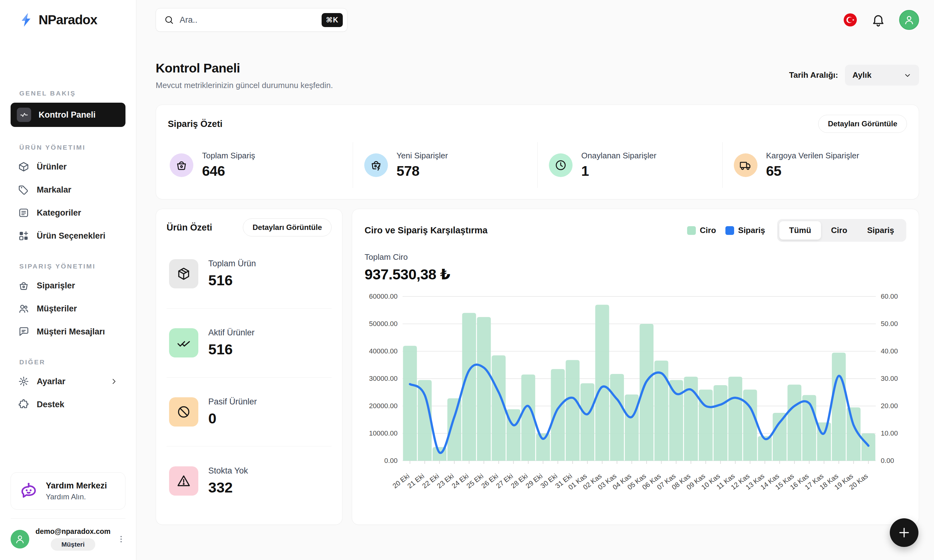 The image size is (934, 560). Describe the element at coordinates (537, 152) in the screenshot. I see `order-summary-card: Sipariş Özeti Detayları Görüntüle Toplam…` at that location.